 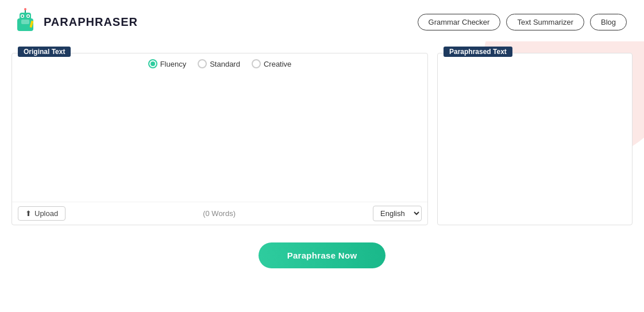 I want to click on fluency-radio, so click(x=153, y=64).